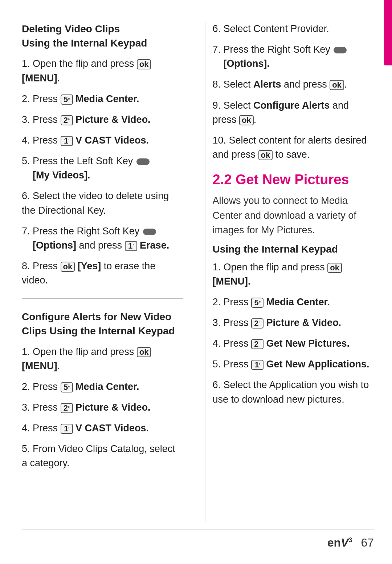  Describe the element at coordinates (340, 50) in the screenshot. I see `right-softkey-icon-r7` at that location.